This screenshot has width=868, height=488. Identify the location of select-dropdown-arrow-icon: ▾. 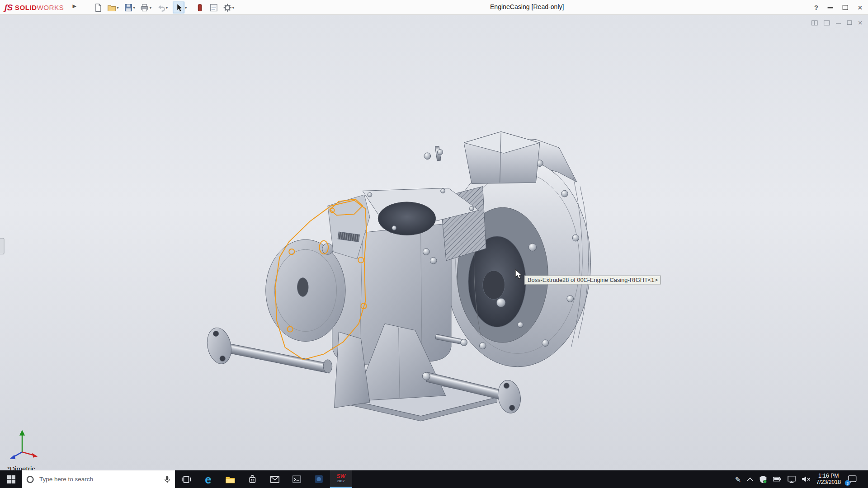
(186, 8).